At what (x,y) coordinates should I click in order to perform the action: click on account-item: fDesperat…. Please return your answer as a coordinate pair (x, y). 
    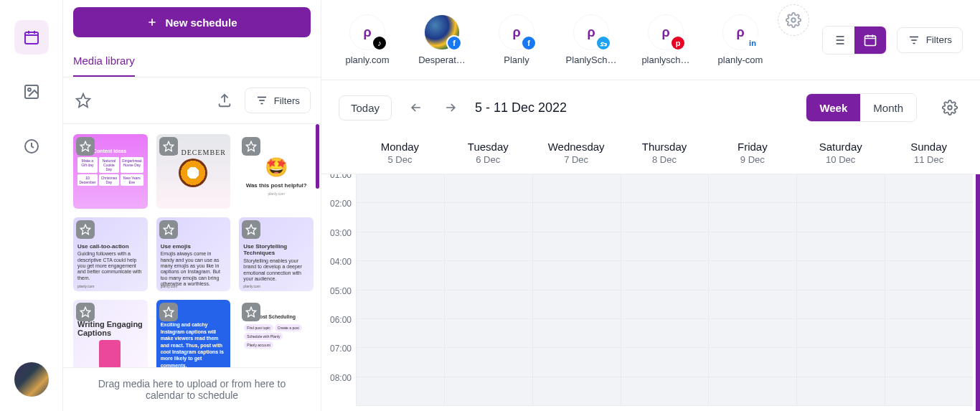
    Looking at the image, I should click on (442, 40).